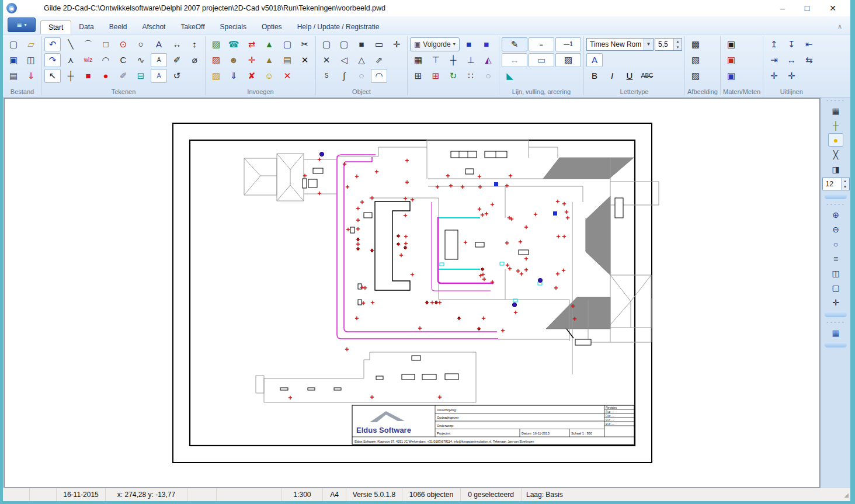 The height and width of the screenshot is (504, 855). What do you see at coordinates (648, 44) in the screenshot?
I see `dropdown-caret-icon: ▼` at bounding box center [648, 44].